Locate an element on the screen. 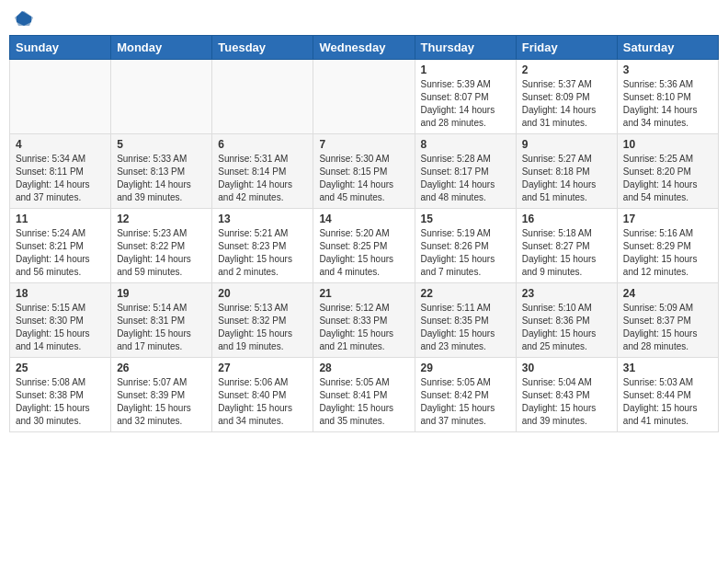 The width and height of the screenshot is (728, 563). day-number: 25 is located at coordinates (61, 368).